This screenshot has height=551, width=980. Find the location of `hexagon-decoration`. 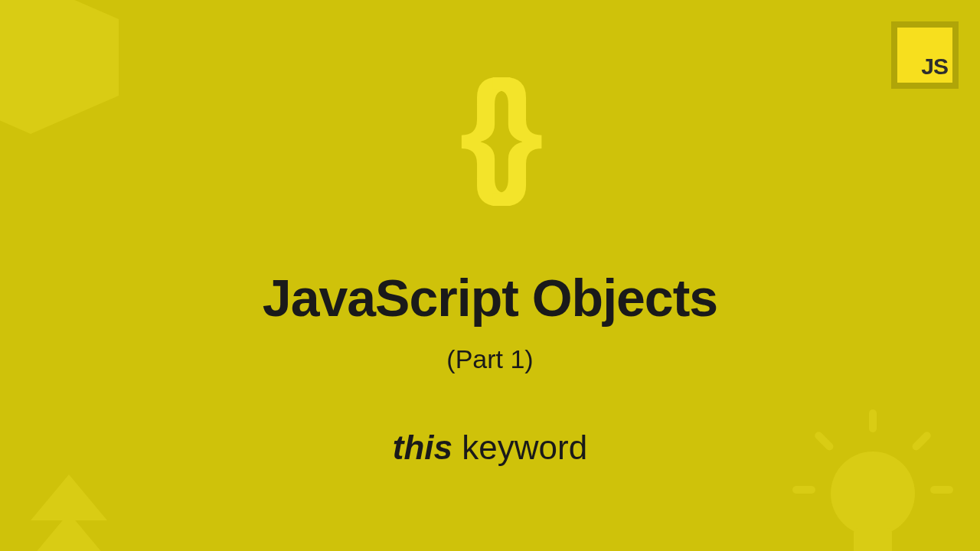

hexagon-decoration is located at coordinates (60, 67).